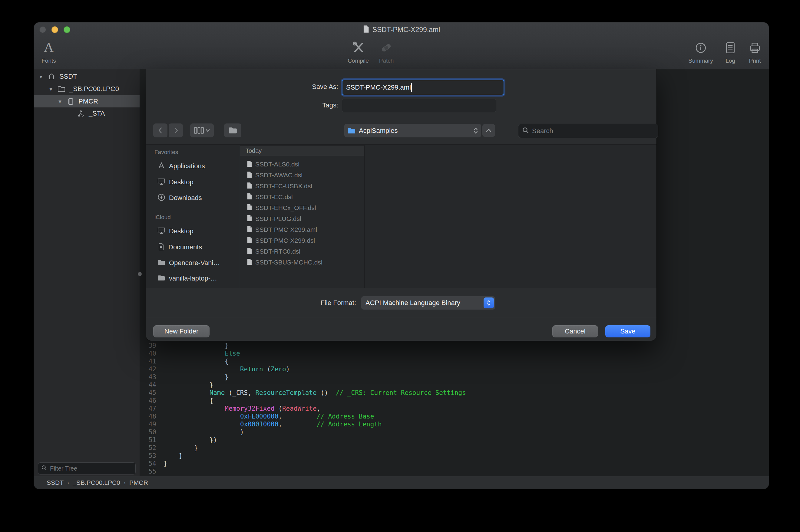 This screenshot has height=532, width=800. Describe the element at coordinates (87, 89) in the screenshot. I see `tree-item-sb-pc00-lpc0: ▾ _SB.PC00.LPC0` at that location.